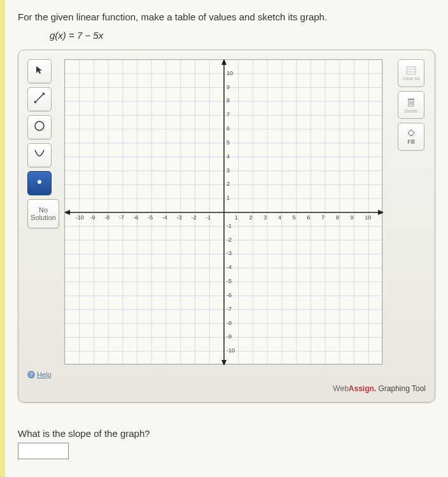 Image resolution: width=448 pixels, height=477 pixels. I want to click on brand-assign: Assign., so click(363, 389).